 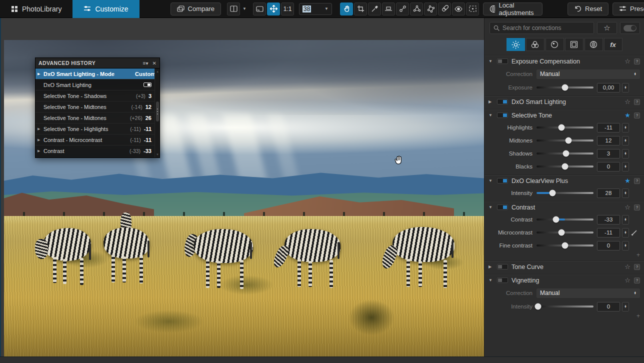 I want to click on tab-photolibrary: PhotoLibrary, so click(x=36, y=9).